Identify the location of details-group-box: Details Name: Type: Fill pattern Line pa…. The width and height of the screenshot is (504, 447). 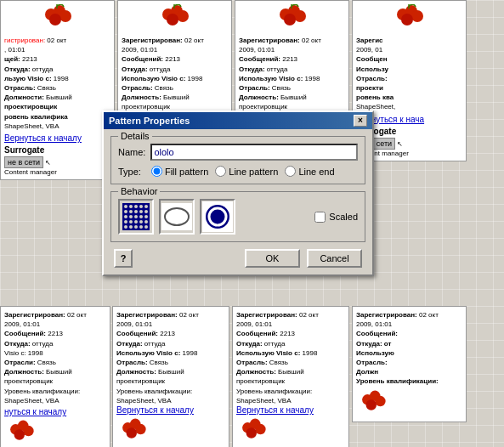
(238, 160).